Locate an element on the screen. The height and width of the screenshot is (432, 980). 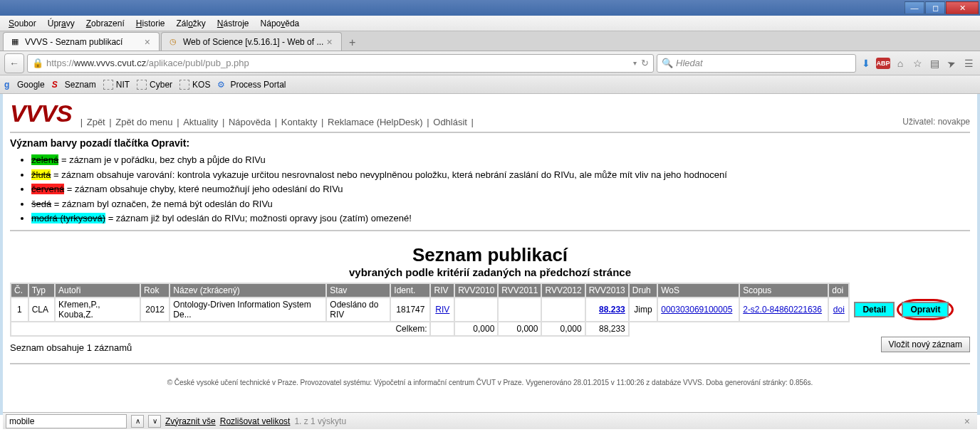
menu-icon: ☰ is located at coordinates (969, 63).